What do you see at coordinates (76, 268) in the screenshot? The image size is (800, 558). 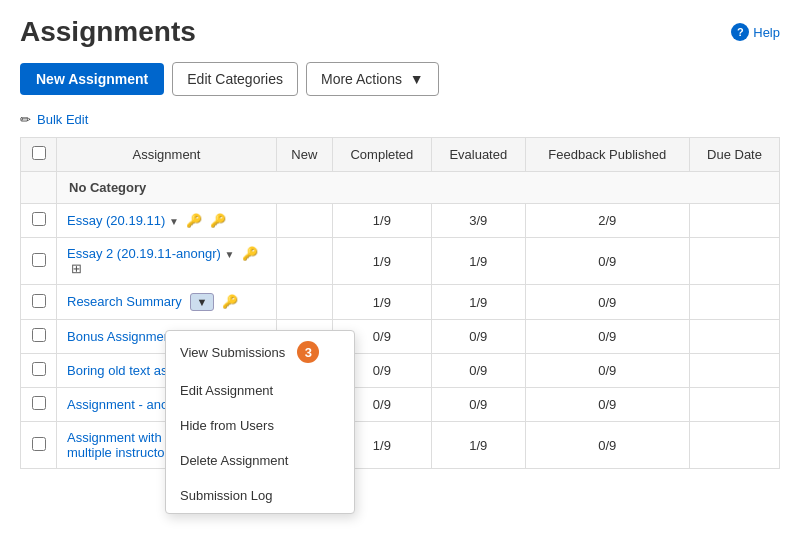 I see `grid-icon: ⊞` at bounding box center [76, 268].